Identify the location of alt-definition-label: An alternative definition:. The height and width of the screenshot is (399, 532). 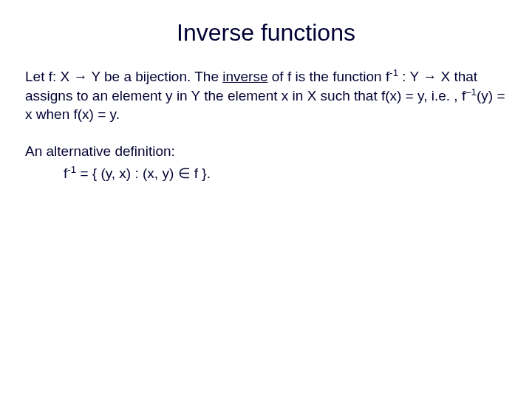
(266, 151).